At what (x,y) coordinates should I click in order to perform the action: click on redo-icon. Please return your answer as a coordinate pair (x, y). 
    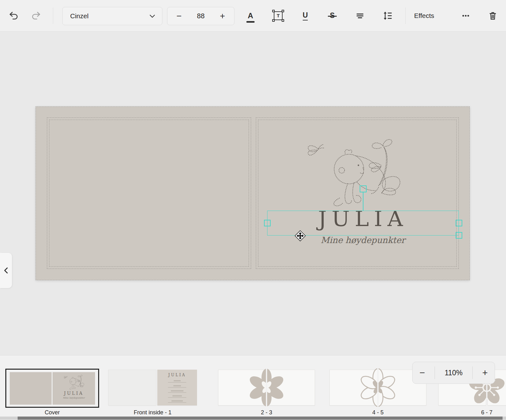
    Looking at the image, I should click on (36, 16).